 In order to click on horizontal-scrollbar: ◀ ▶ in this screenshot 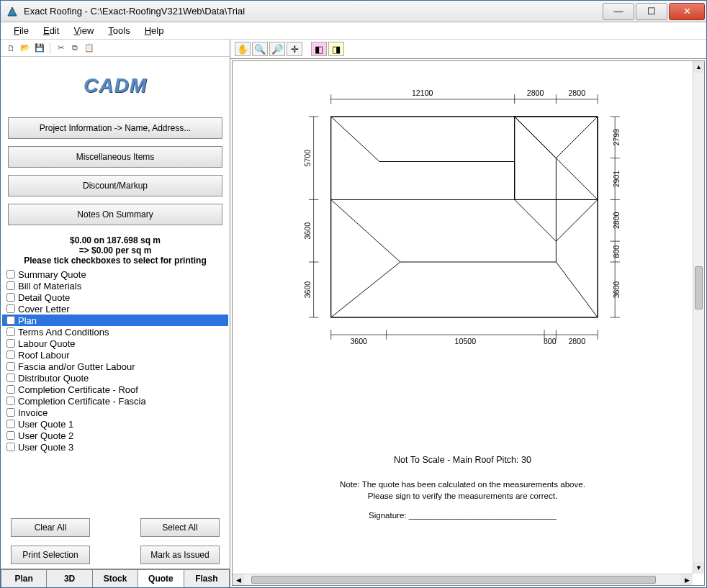, I will do `click(462, 579)`.